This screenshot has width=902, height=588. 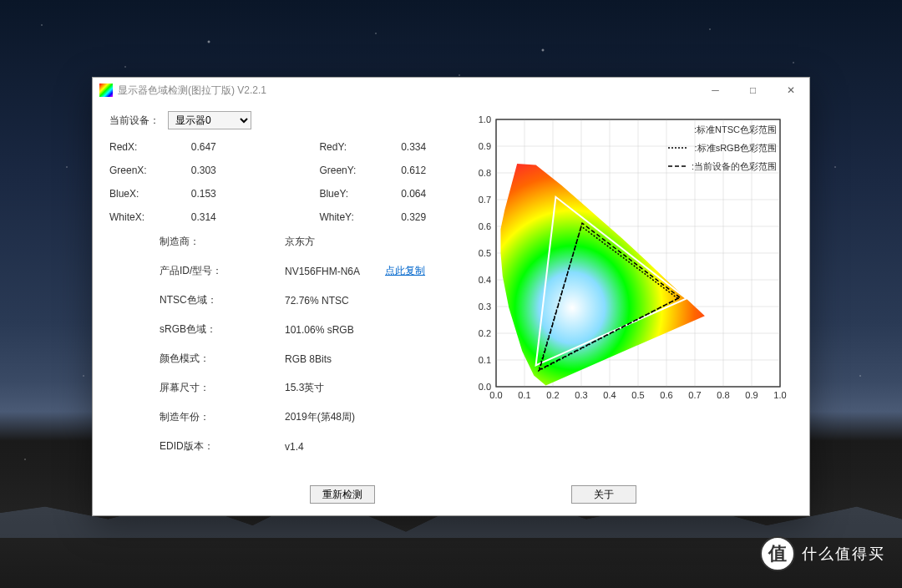 I want to click on device-select: 显示器0, so click(x=210, y=120).